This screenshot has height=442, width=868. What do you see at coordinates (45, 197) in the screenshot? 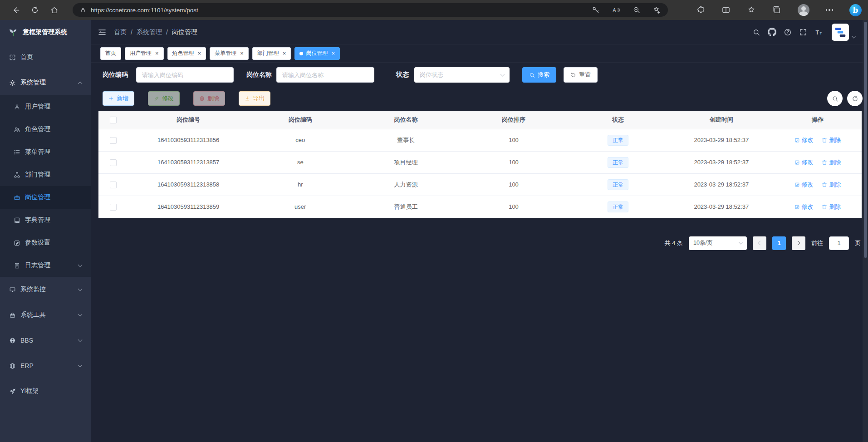
I see `sidebar-item-post-management: 岗位管理` at bounding box center [45, 197].